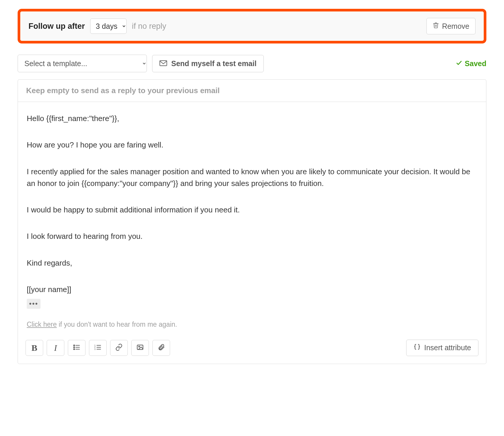  Describe the element at coordinates (119, 348) in the screenshot. I see `link-button` at that location.